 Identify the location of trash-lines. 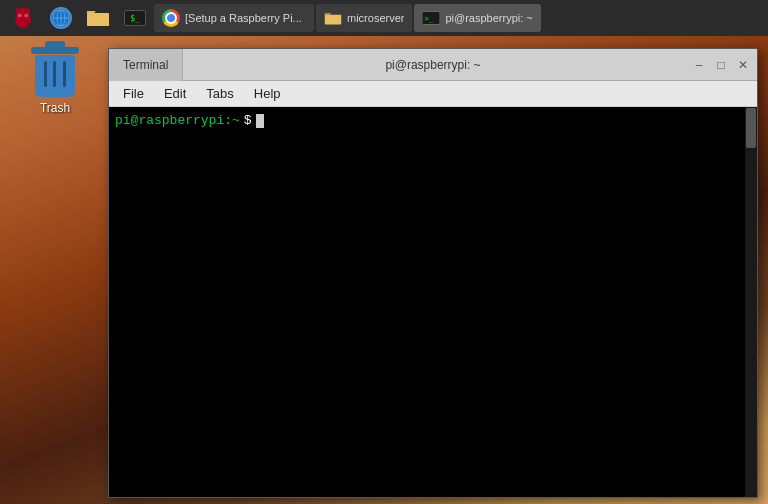
(55, 74).